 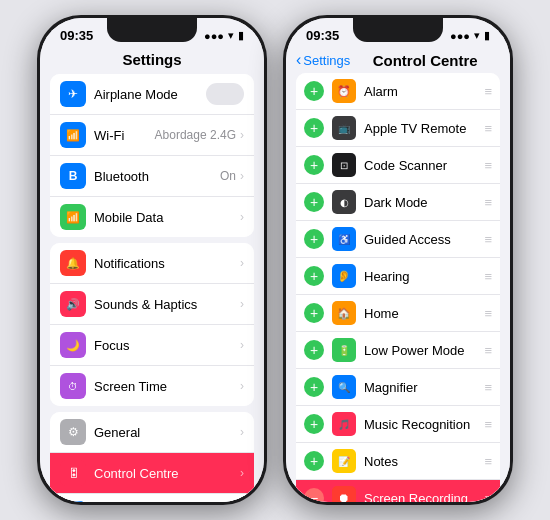 I want to click on back-label: Settings, so click(x=326, y=60).